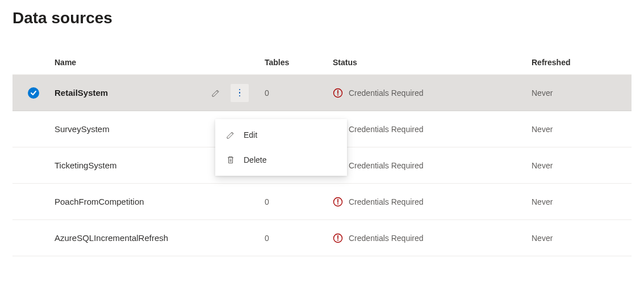  I want to click on table-row: PoachFromCompetition0Credentials Require…, so click(322, 202).